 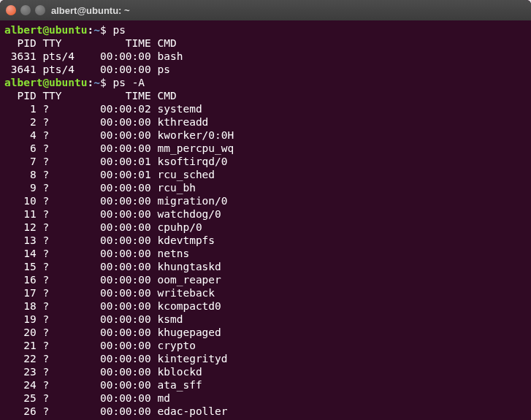 What do you see at coordinates (26, 10) in the screenshot?
I see `window-controls` at bounding box center [26, 10].